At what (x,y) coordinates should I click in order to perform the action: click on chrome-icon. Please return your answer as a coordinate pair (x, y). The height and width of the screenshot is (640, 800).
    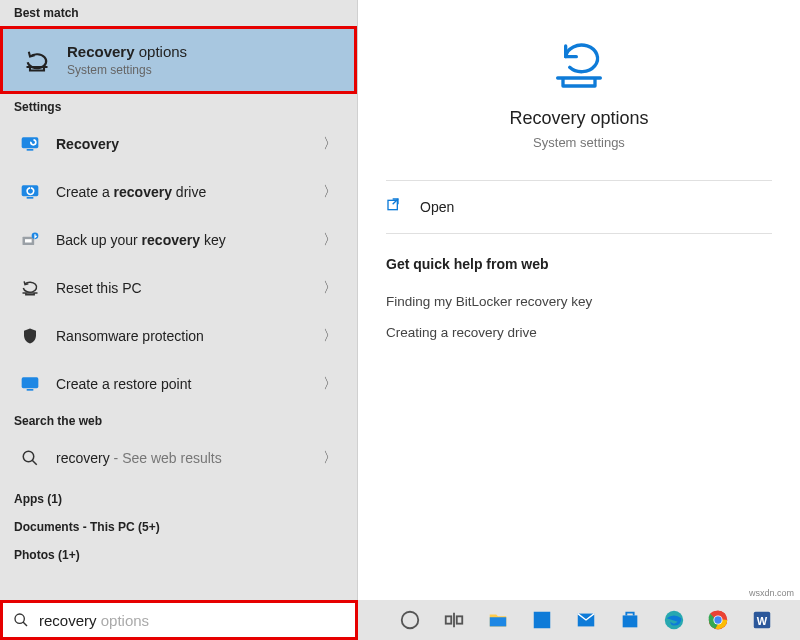
    Looking at the image, I should click on (718, 620).